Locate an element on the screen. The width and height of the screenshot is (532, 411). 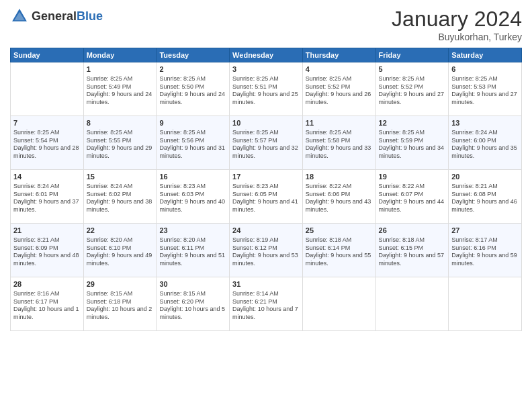
day-number: 8 is located at coordinates (120, 124).